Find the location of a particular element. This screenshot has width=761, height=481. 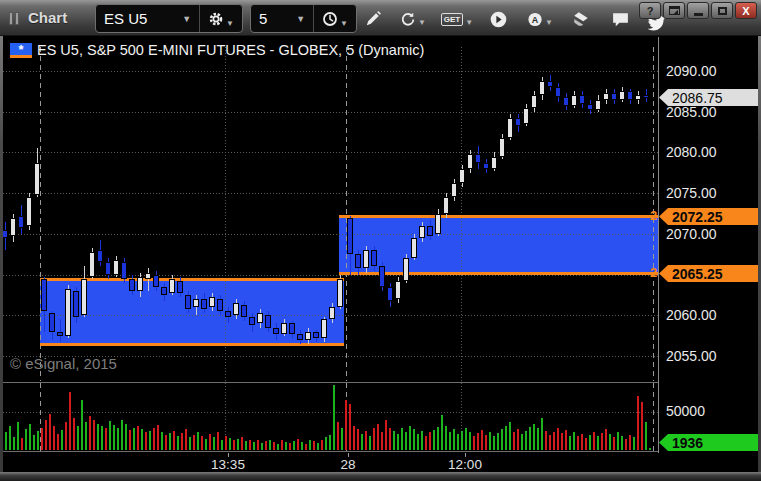

maximize-button is located at coordinates (722, 10).